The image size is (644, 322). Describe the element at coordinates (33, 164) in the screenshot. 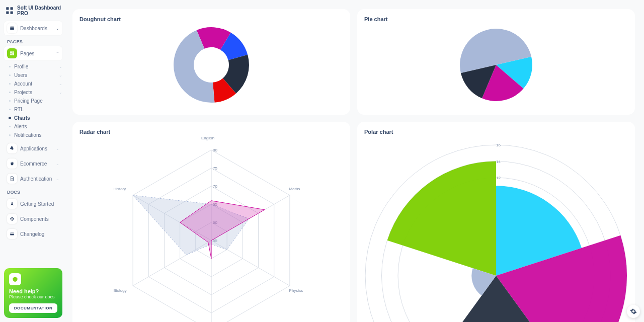

I see `nav-ecommerce-label: Ecommerce` at that location.